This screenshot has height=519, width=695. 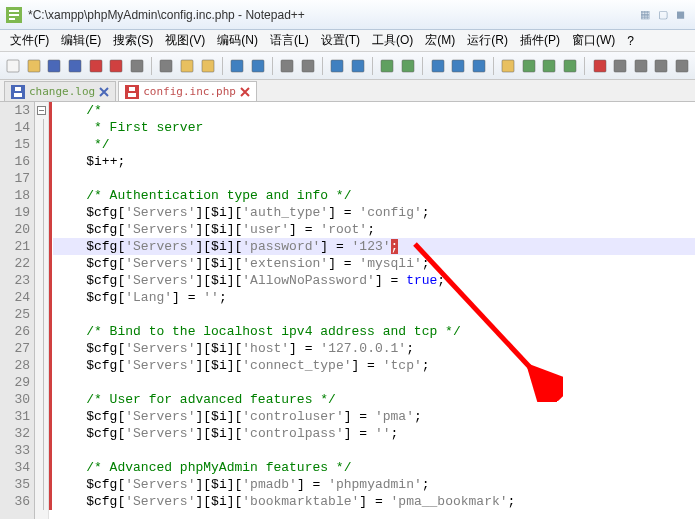 I want to click on menu-item: 插件(P), so click(x=540, y=40).